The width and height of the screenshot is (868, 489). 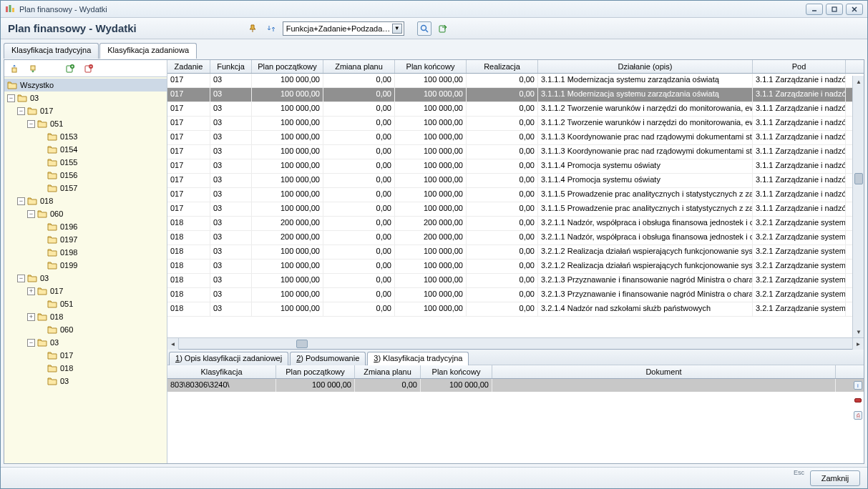 I want to click on table-row: 01803100 000,000,00100 000,000,003.2.1.4…, so click(x=515, y=310).